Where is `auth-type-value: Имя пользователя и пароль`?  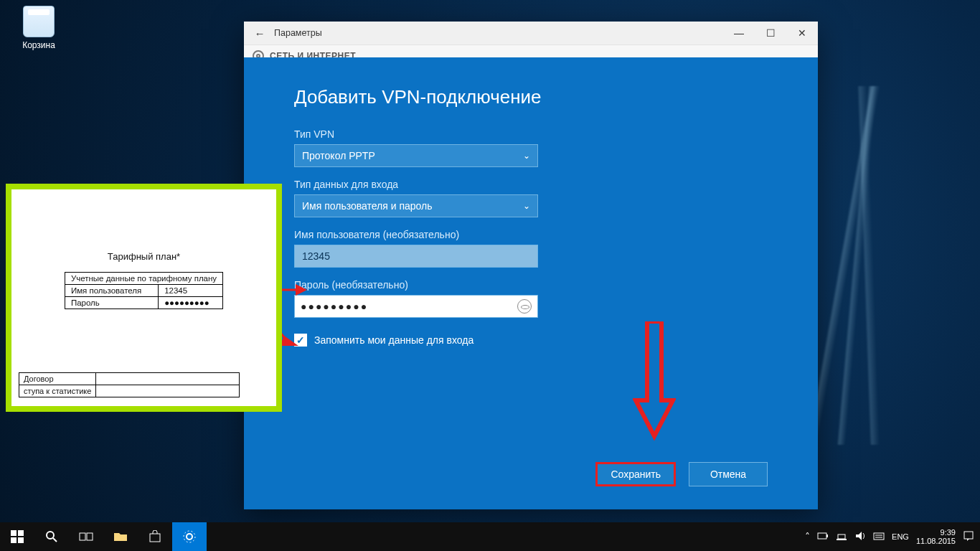 auth-type-value: Имя пользователя и пароль is located at coordinates (367, 206).